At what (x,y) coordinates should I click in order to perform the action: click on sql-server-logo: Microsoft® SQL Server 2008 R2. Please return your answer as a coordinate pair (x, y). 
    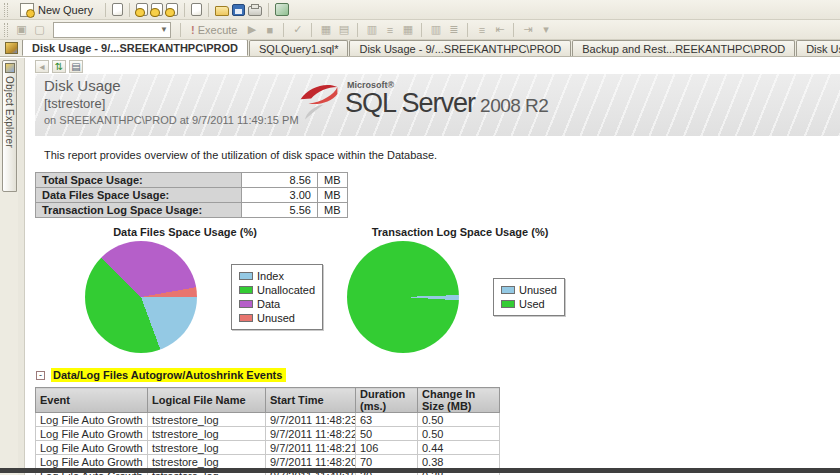
    Looking at the image, I should click on (422, 101).